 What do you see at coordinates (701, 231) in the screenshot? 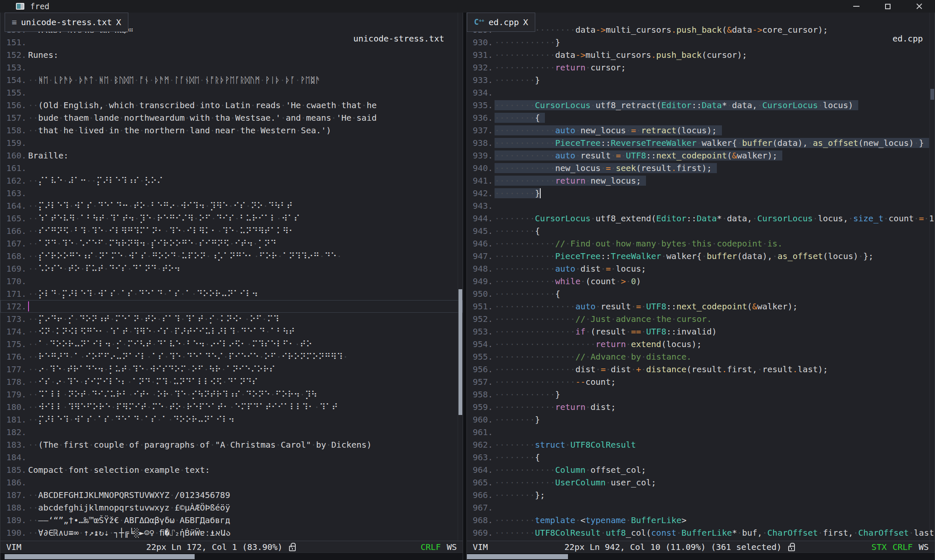
I see `code-line: 945.········{` at bounding box center [701, 231].